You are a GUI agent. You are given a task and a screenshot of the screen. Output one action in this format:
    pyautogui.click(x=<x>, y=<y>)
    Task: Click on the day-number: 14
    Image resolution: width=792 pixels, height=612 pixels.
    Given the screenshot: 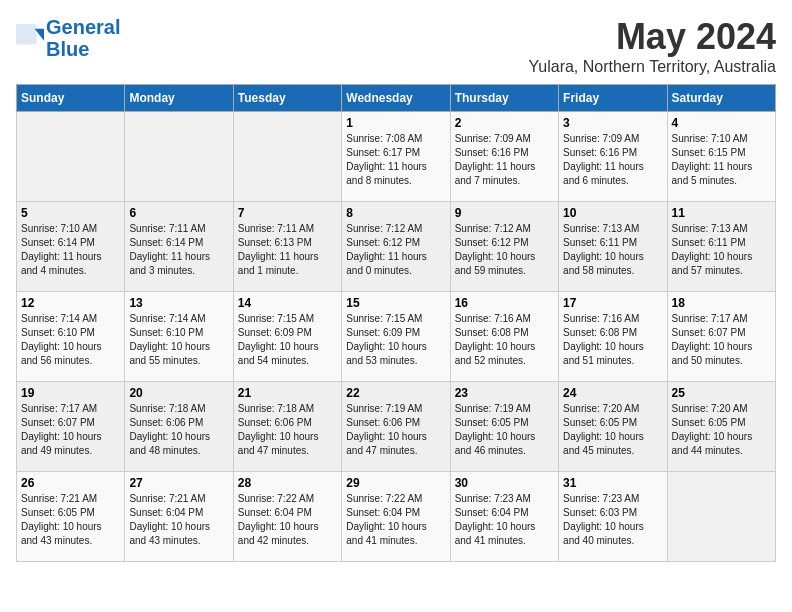 What is the action you would take?
    pyautogui.click(x=288, y=303)
    